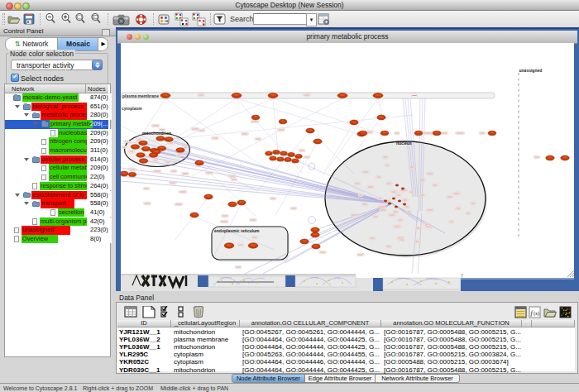 This screenshot has width=579, height=392. Describe the element at coordinates (237, 231) in the screenshot. I see `svg-text: endoplasmic reticulum` at that location.